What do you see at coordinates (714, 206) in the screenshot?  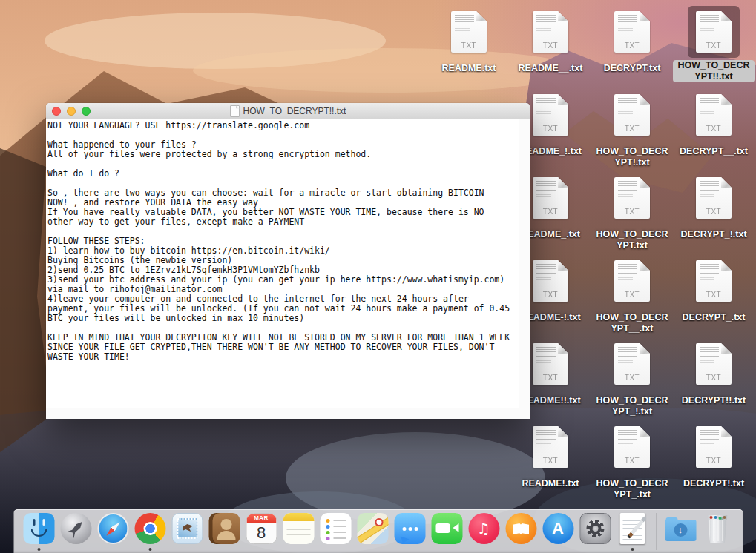 I see `desktop-file-icon: TXT DECRYPT_!.txt` at bounding box center [714, 206].